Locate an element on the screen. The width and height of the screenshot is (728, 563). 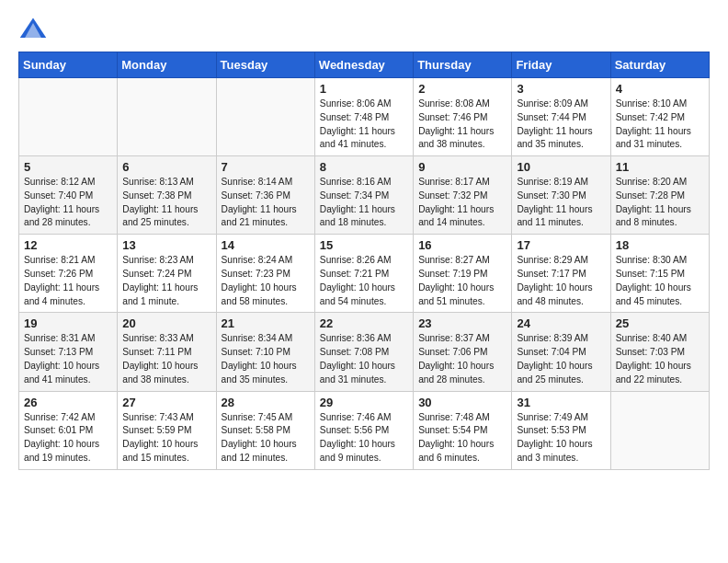
day-info: Sunrise: 8:24 AM Sunset: 7:23 PM Dayligh… is located at coordinates (266, 282).